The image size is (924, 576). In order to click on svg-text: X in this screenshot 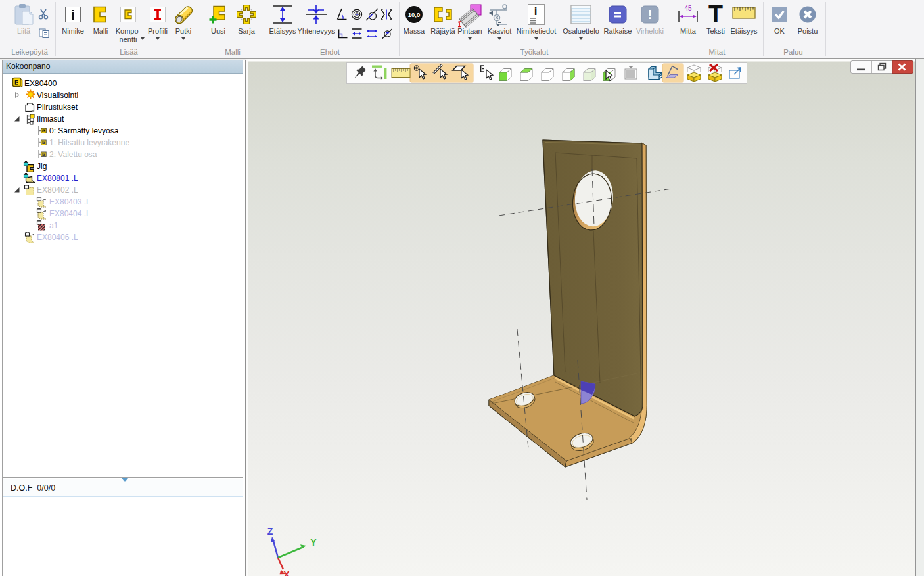, I will do `click(287, 573)`.